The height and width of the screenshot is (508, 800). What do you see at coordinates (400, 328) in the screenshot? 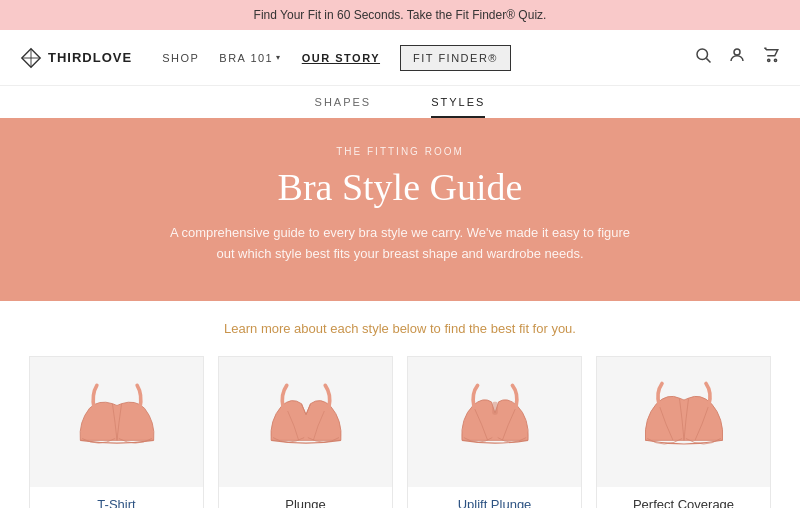
I see `content-subtitle: Learn more about each style below to fin…` at bounding box center [400, 328].